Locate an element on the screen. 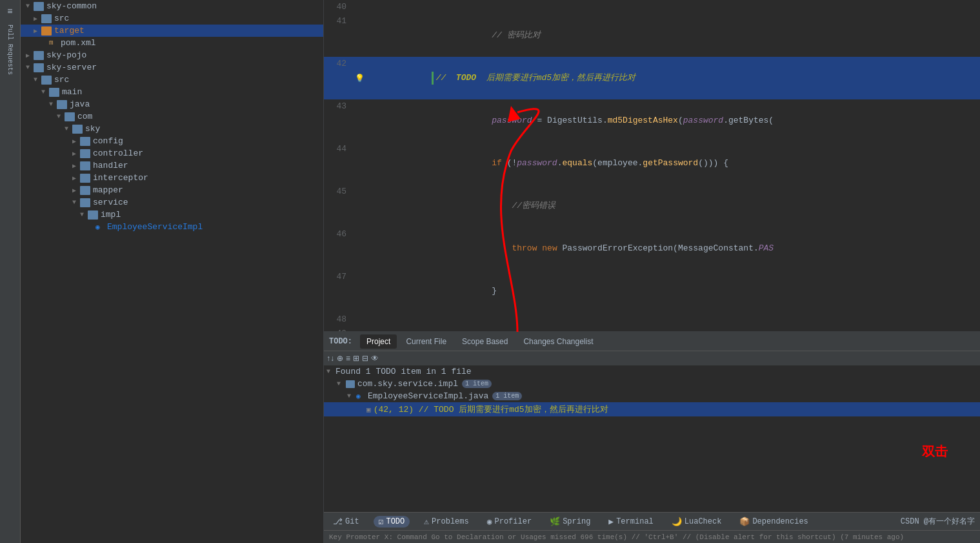 The image size is (980, 543). sidebar-item-pom: m pom.xml is located at coordinates (172, 43).